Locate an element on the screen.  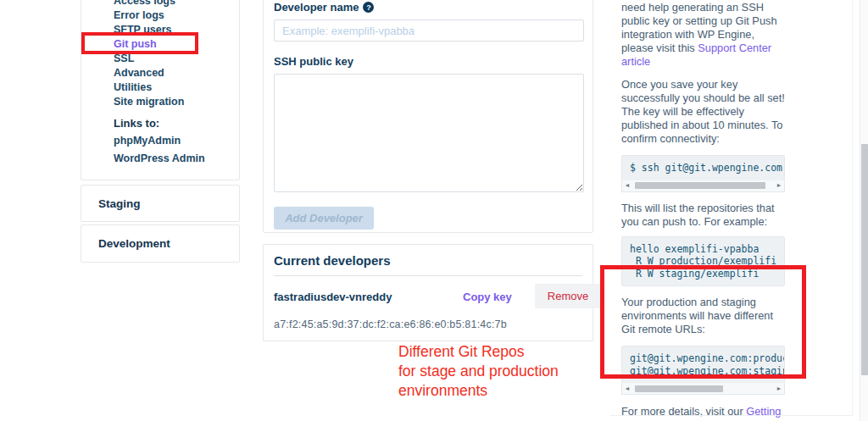
vertical-scrollbar-thumb is located at coordinates (865, 259).